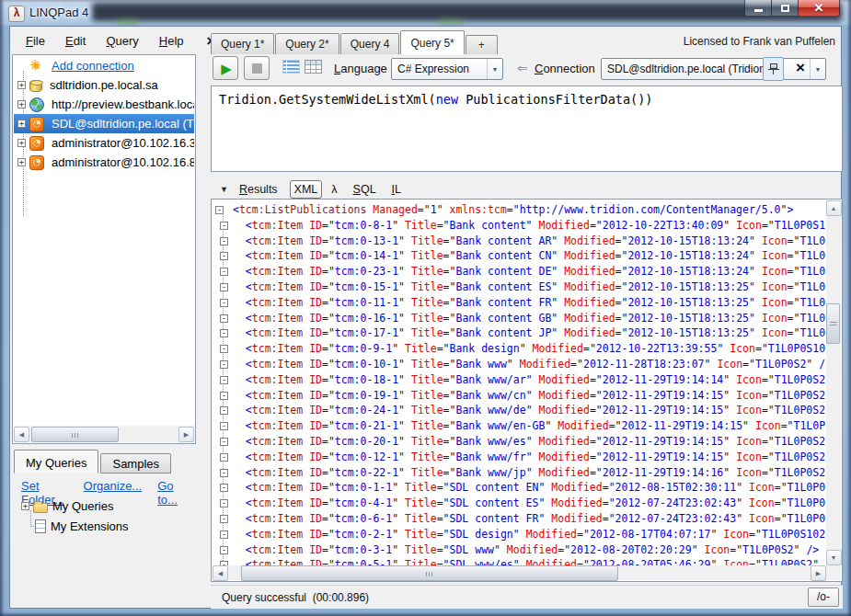 The height and width of the screenshot is (616, 851). What do you see at coordinates (521, 349) in the screenshot?
I see `xml-row: - <tcm:Item ID="tcm:0-9-1" Title="Bank d…` at bounding box center [521, 349].